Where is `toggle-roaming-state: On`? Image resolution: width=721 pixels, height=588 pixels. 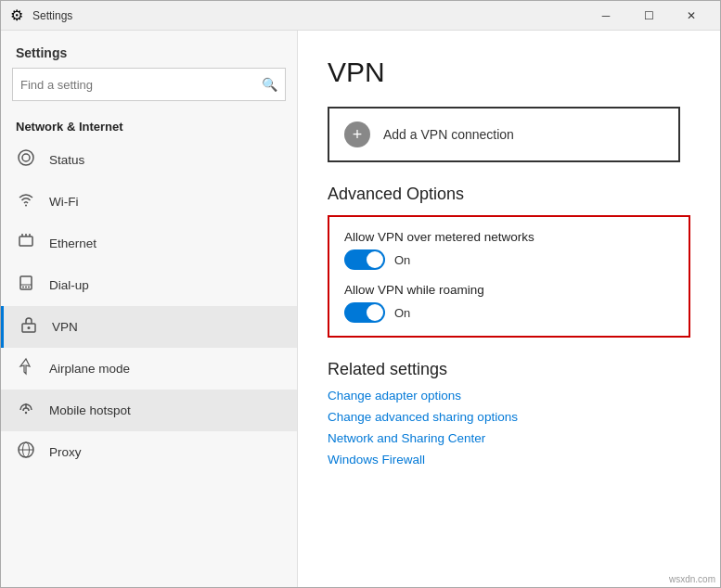 toggle-roaming-state: On is located at coordinates (403, 313).